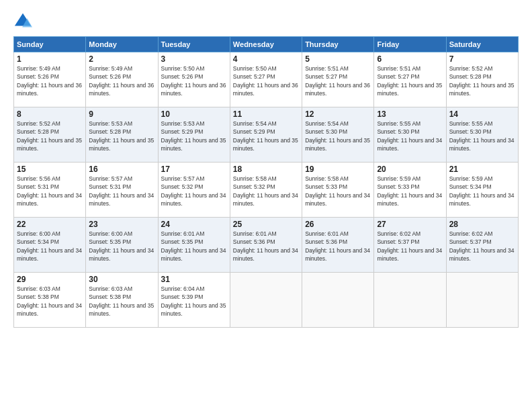 The width and height of the screenshot is (532, 411). Describe the element at coordinates (338, 114) in the screenshot. I see `day-number: 12` at that location.